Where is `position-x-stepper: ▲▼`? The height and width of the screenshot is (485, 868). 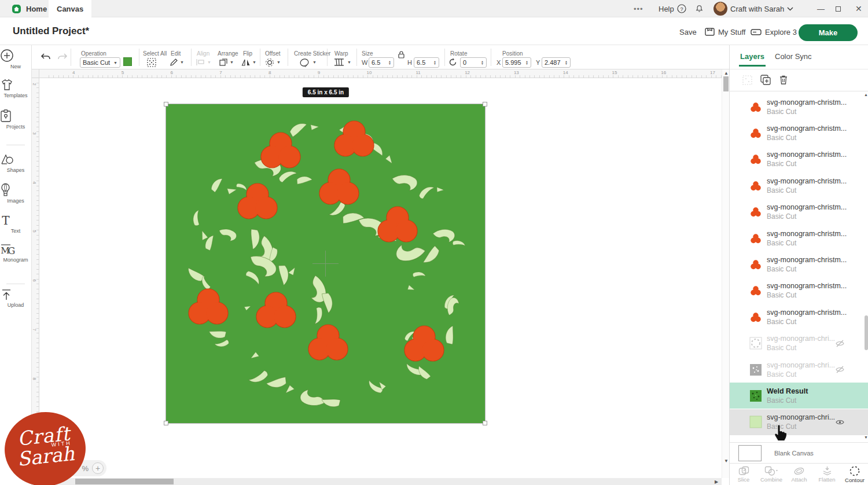
position-x-stepper: ▲▼ is located at coordinates (527, 63).